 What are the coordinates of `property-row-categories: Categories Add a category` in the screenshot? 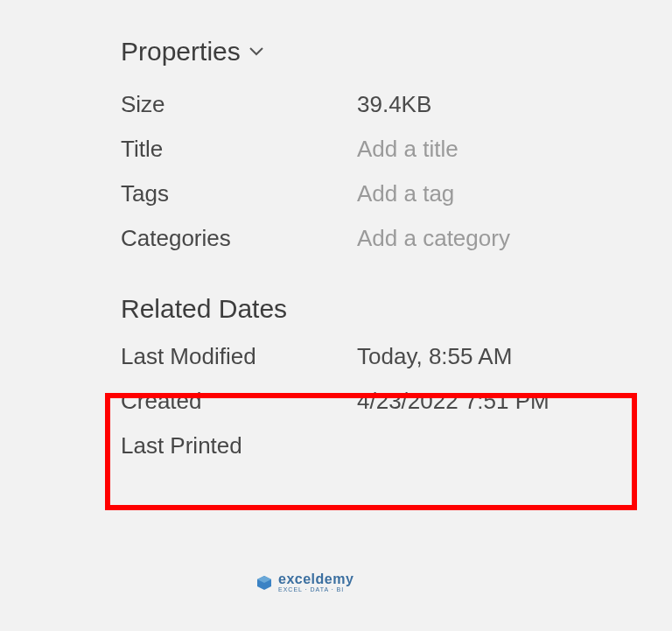 It's located at (374, 238).